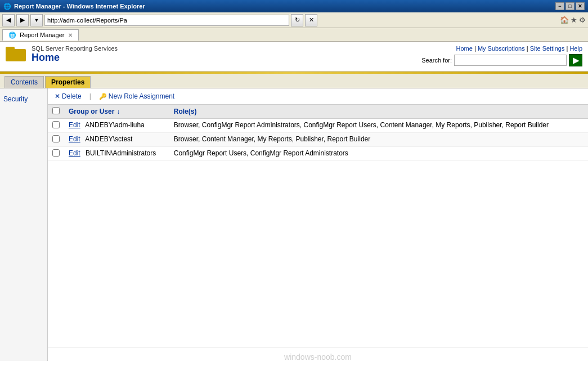  I want to click on tab-icon: 🌐, so click(12, 35).